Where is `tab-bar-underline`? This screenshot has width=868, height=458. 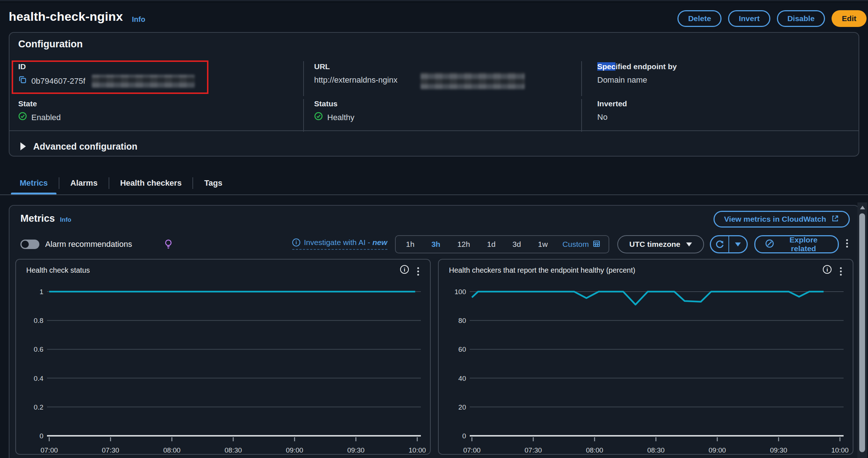 tab-bar-underline is located at coordinates (434, 195).